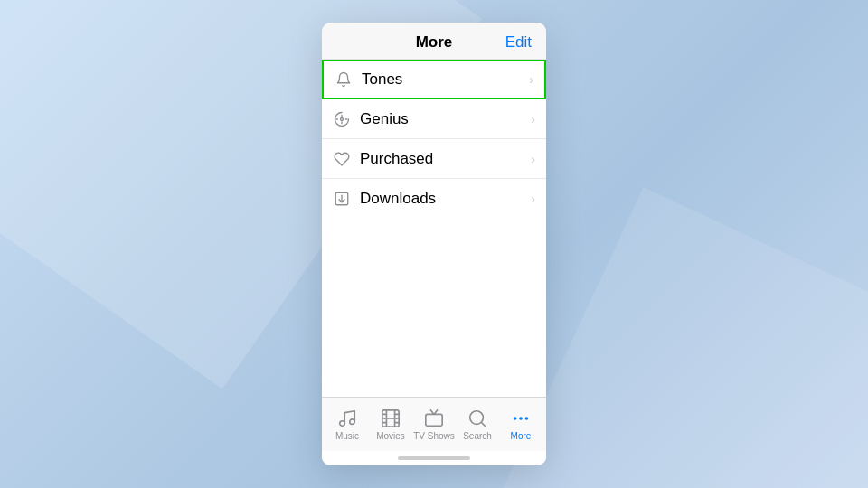 This screenshot has width=868, height=488. What do you see at coordinates (443, 159) in the screenshot?
I see `purchased-label: Purchased` at bounding box center [443, 159].